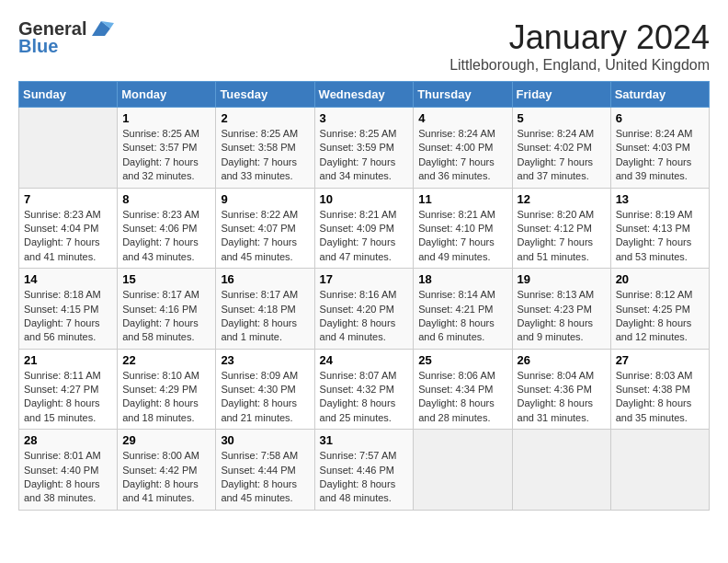  I want to click on day-info: Sunrise: 8:22 AMSunset: 4:07 PMDaylight:…, so click(265, 236).